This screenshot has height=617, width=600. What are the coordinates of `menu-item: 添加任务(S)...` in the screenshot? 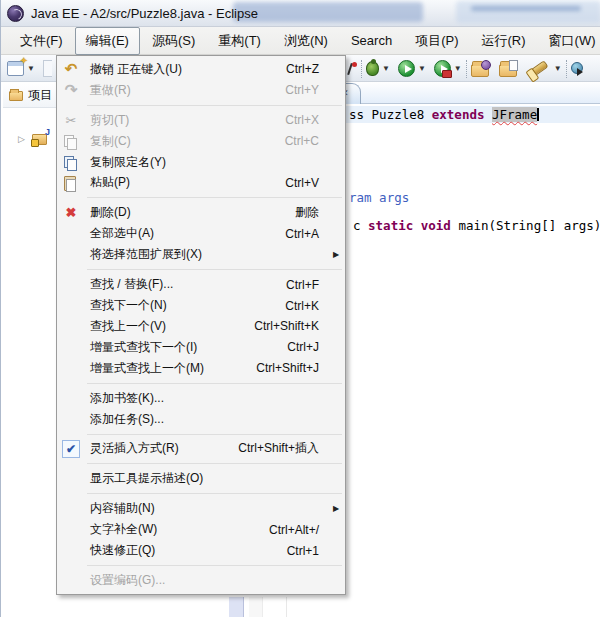 It's located at (201, 420).